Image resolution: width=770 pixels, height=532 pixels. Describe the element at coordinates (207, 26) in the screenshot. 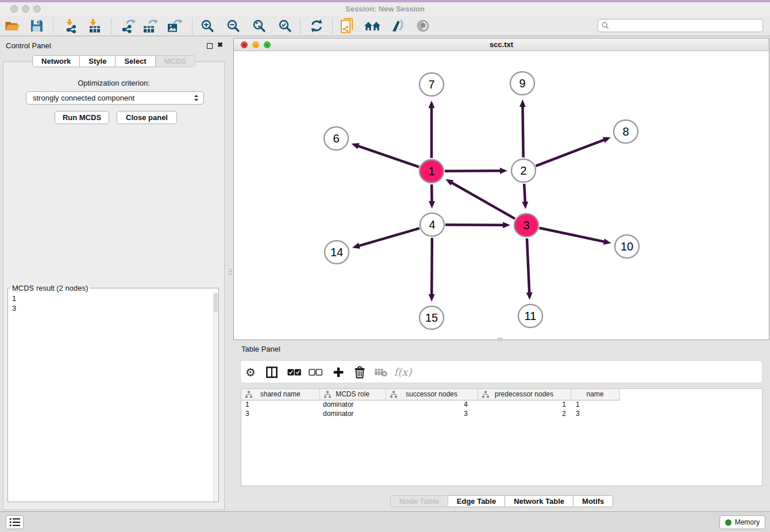

I see `zoom-in-button` at that location.